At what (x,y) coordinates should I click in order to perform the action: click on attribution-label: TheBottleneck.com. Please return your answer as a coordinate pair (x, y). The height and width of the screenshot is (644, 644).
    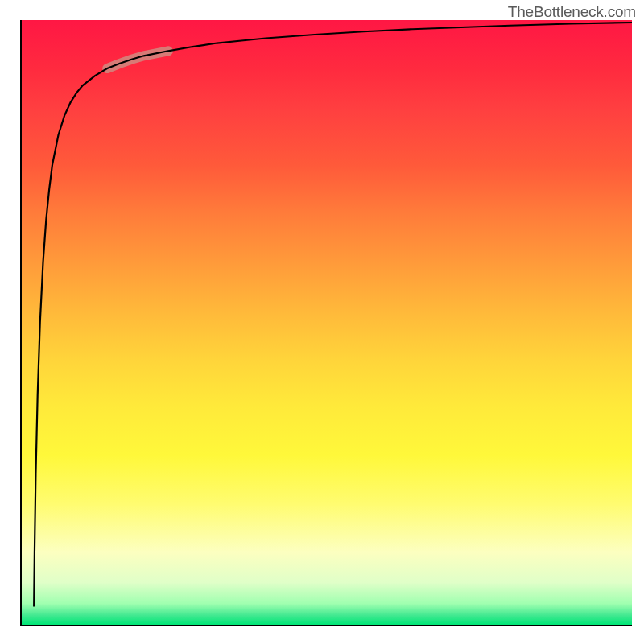
    Looking at the image, I should click on (572, 12).